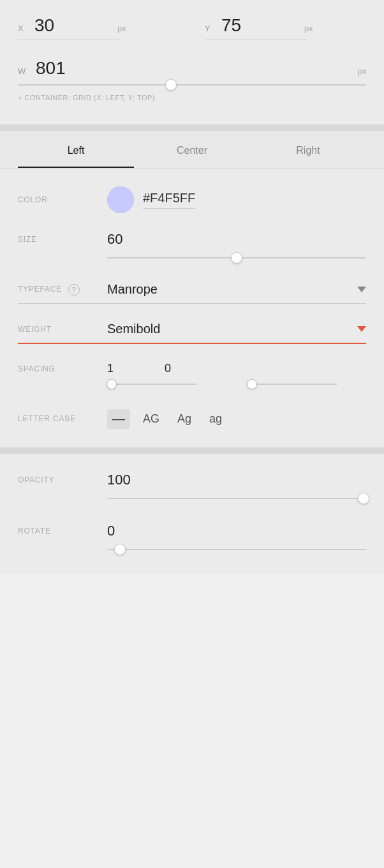 This screenshot has height=868, width=384. What do you see at coordinates (192, 377) in the screenshot?
I see `spacing-row: SPACING 1 0` at bounding box center [192, 377].